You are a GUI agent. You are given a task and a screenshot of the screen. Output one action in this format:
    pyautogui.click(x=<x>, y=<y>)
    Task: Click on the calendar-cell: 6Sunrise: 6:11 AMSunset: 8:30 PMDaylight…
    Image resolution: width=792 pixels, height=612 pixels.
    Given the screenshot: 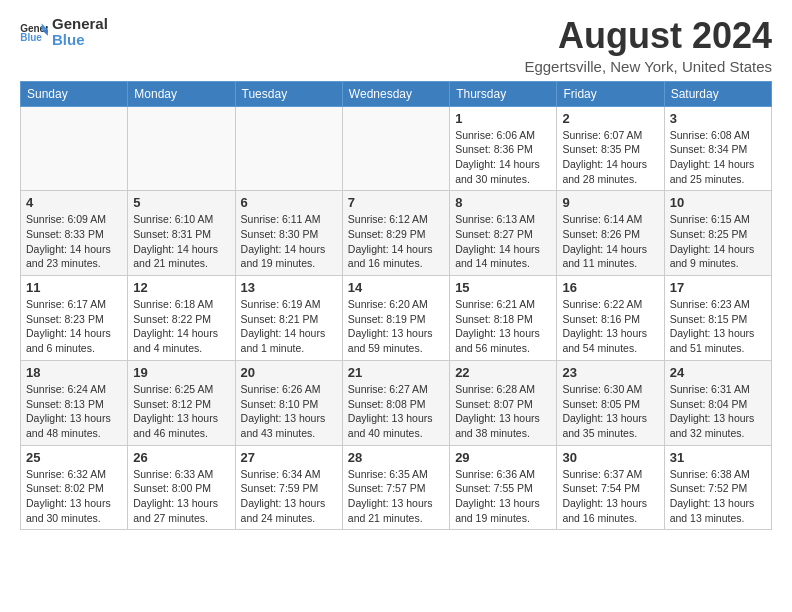 What is the action you would take?
    pyautogui.click(x=288, y=234)
    